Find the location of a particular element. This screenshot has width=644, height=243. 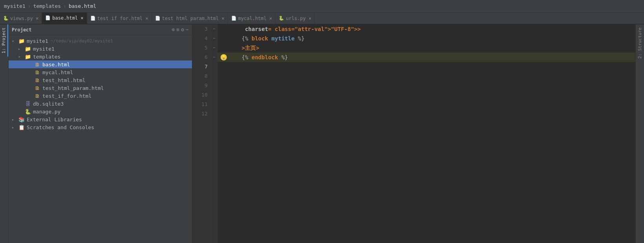

tree-arrow-scratches is located at coordinates (15, 127).